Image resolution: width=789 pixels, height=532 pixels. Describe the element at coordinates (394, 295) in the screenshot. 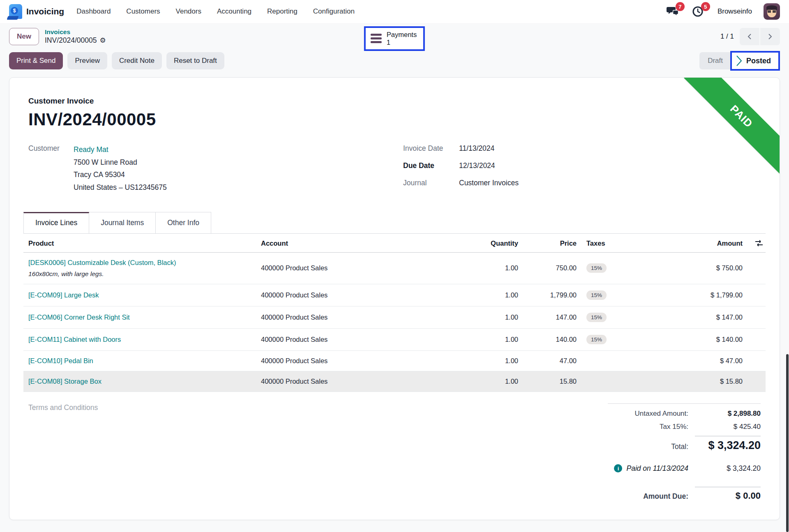

I see `table-row: [E-COM09] Large Desk 400000 Product Sale…` at that location.